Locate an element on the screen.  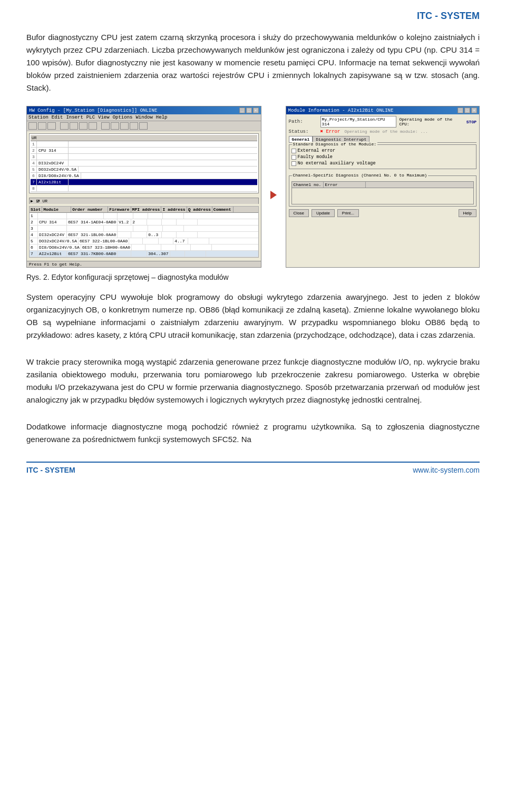
print-button: Print... is located at coordinates (348, 213).